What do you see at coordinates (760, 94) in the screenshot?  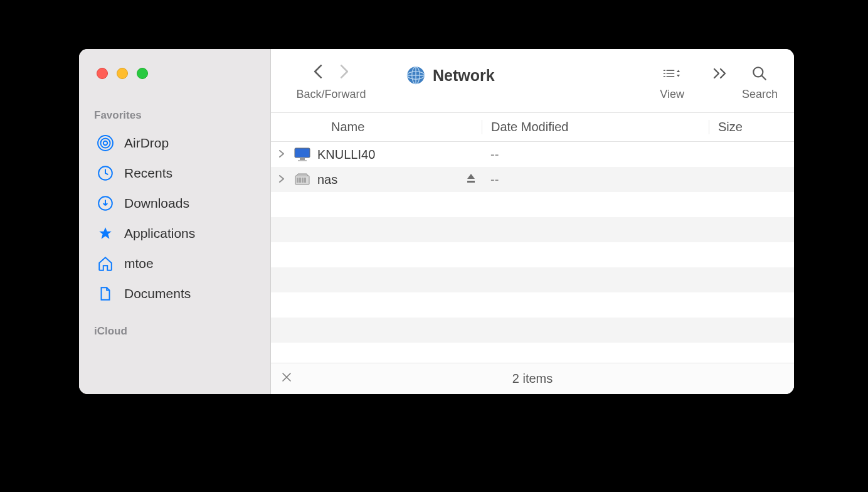 I see `search-label: Search` at bounding box center [760, 94].